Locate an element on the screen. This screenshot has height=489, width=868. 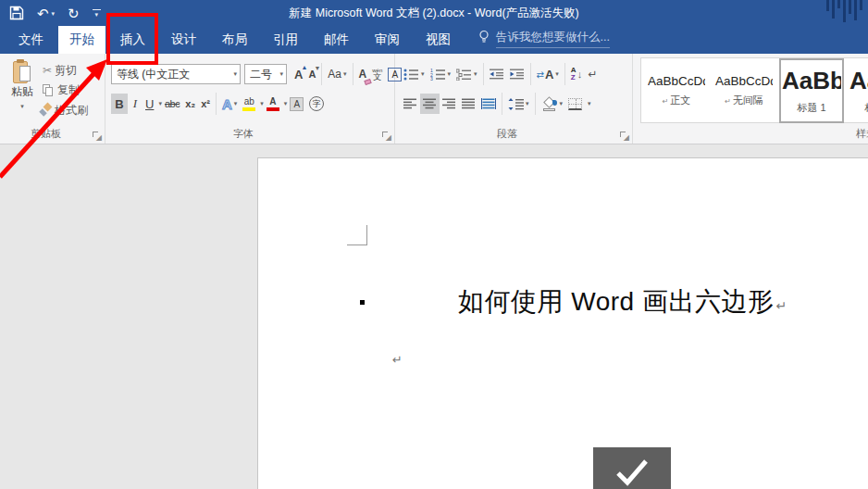
tab-file: 文件 is located at coordinates (31, 40).